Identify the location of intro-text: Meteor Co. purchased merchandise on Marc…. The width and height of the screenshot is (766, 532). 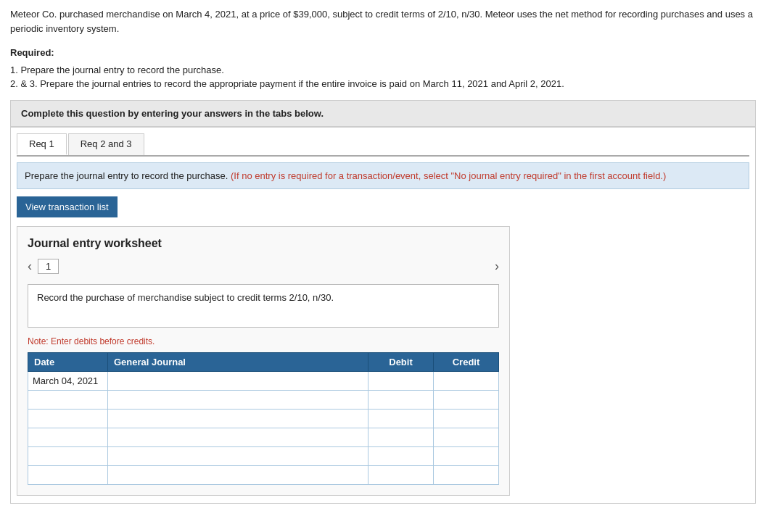
(383, 22).